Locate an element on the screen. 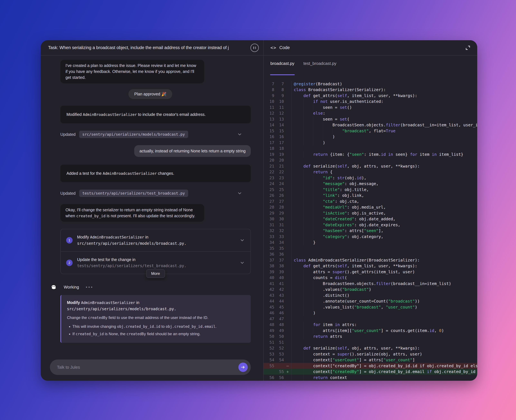  code-line: 3737class AdminBroadcastSerializer(Broad… is located at coordinates (371, 260).